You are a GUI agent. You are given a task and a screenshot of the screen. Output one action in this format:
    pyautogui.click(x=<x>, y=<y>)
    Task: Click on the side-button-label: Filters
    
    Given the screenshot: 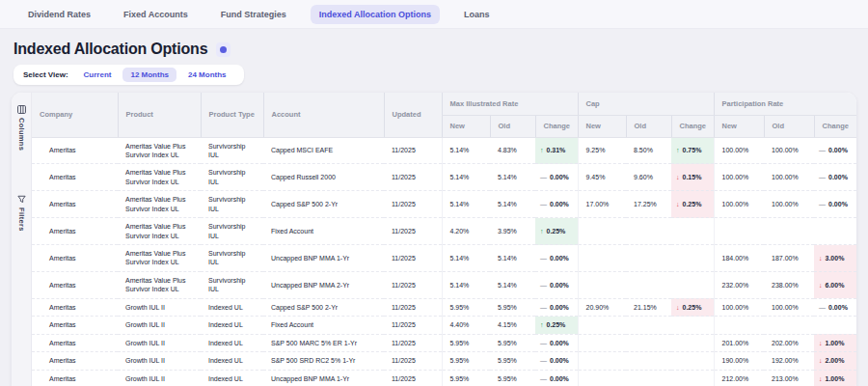 What is the action you would take?
    pyautogui.click(x=21, y=220)
    